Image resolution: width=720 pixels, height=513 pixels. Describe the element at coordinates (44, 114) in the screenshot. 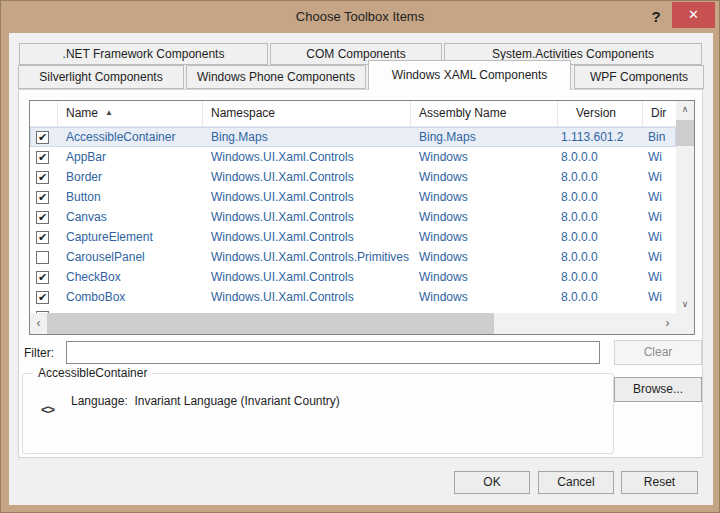

I see `column-header-checkbox` at that location.